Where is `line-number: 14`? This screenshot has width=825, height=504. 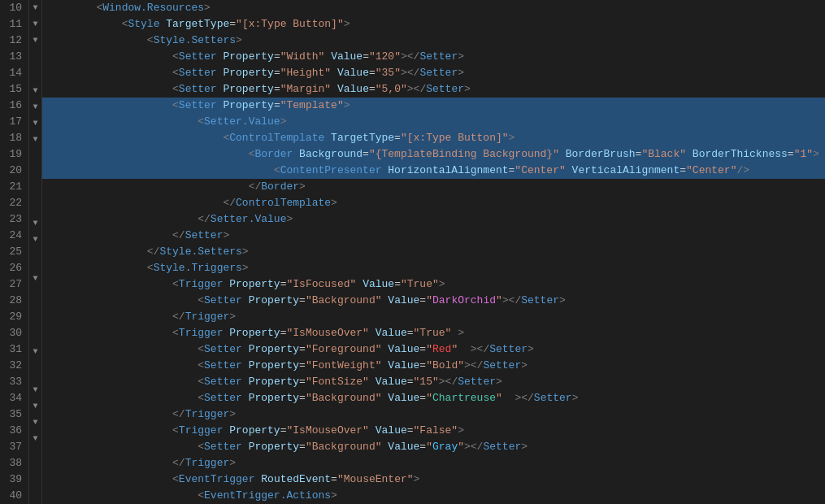
line-number: 14 is located at coordinates (15, 73).